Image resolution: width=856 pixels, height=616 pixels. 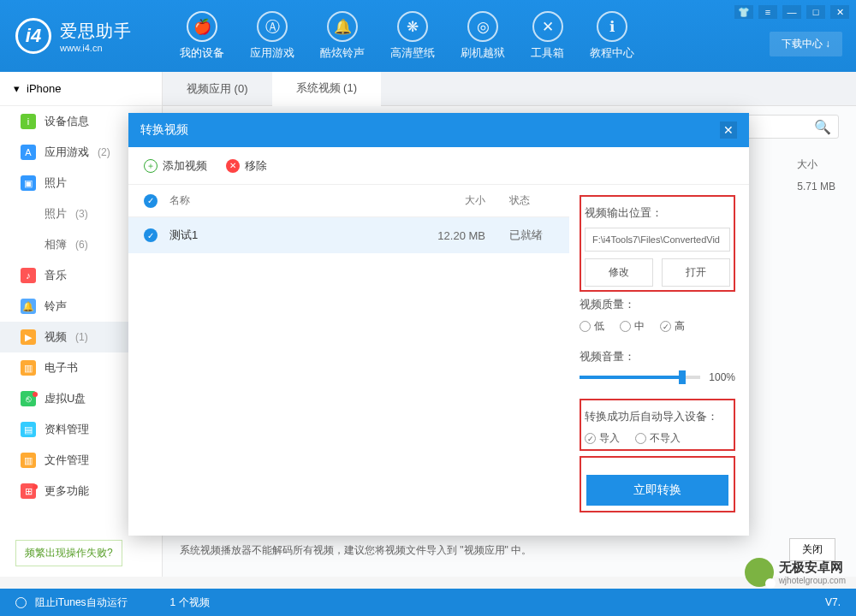 What do you see at coordinates (96, 48) in the screenshot?
I see `app-url: www.i4.cn` at bounding box center [96, 48].